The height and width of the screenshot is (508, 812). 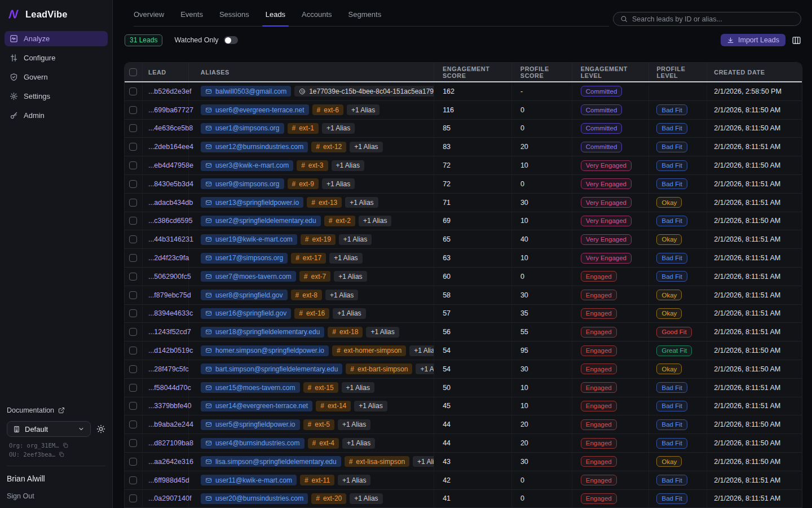 I want to click on copy-icon, so click(x=61, y=454).